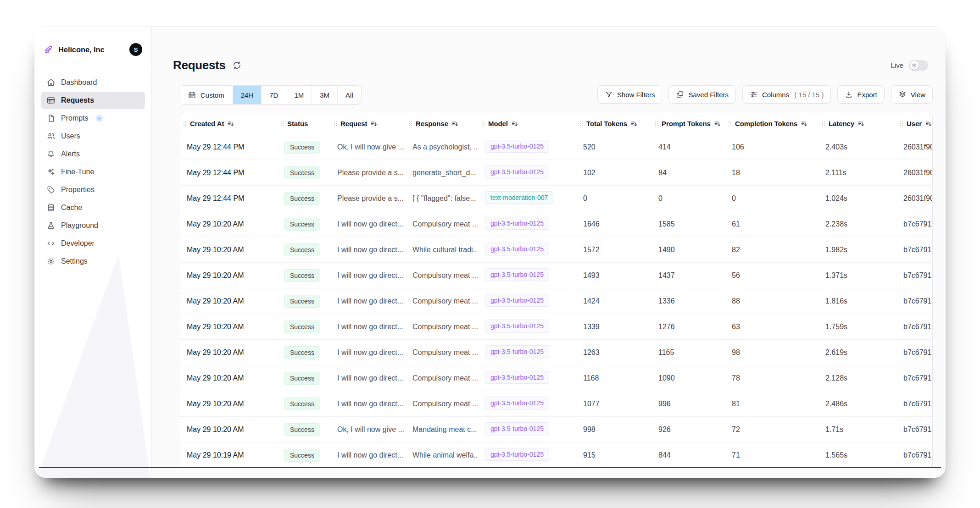  I want to click on cell-total-tokens: 1493, so click(613, 276).